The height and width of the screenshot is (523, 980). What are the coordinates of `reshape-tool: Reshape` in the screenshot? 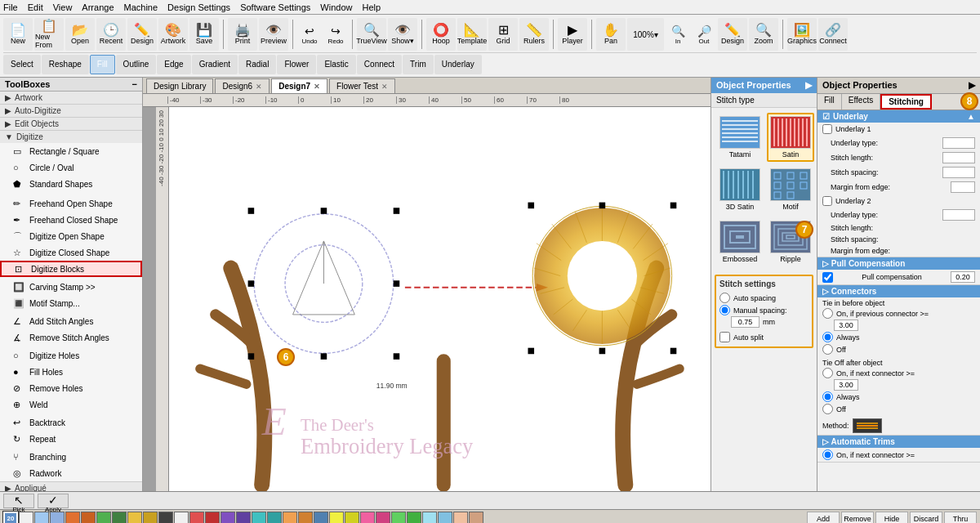 It's located at (65, 65).